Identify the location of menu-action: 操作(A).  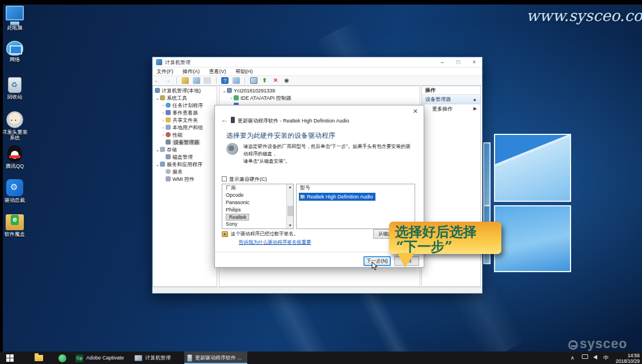
(191, 71).